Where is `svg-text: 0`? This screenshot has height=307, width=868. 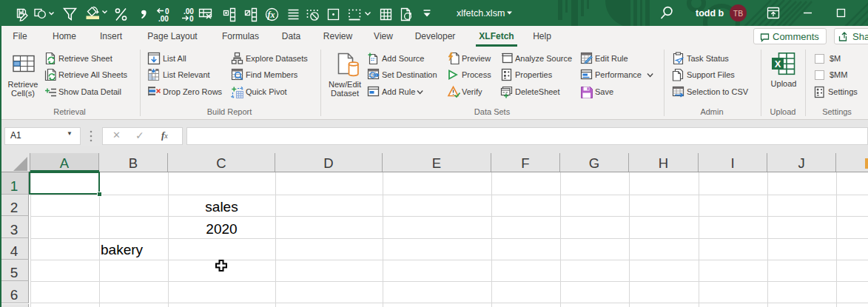 svg-text: 0 is located at coordinates (192, 19).